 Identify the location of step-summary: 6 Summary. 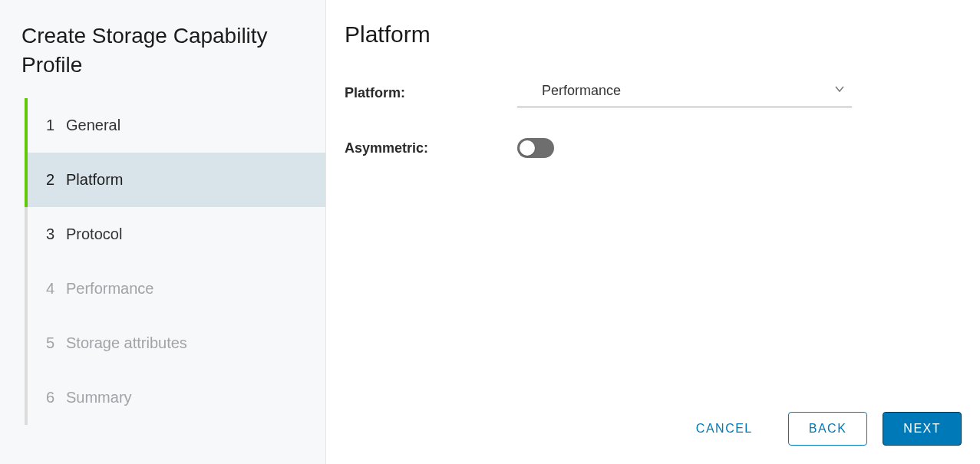
(175, 397).